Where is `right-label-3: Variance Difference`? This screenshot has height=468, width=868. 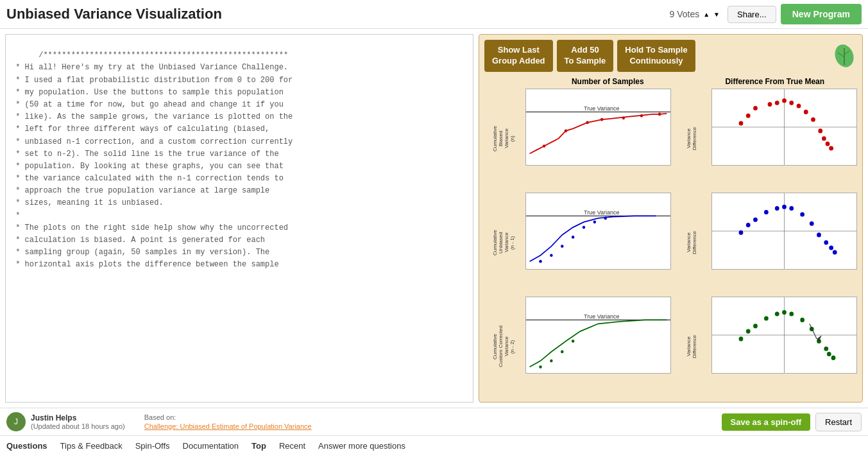
right-label-3: Variance Difference is located at coordinates (692, 347).